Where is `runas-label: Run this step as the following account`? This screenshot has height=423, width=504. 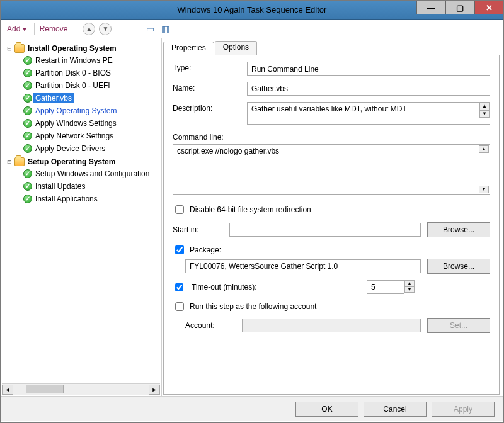
runas-label: Run this step as the following account is located at coordinates (253, 307).